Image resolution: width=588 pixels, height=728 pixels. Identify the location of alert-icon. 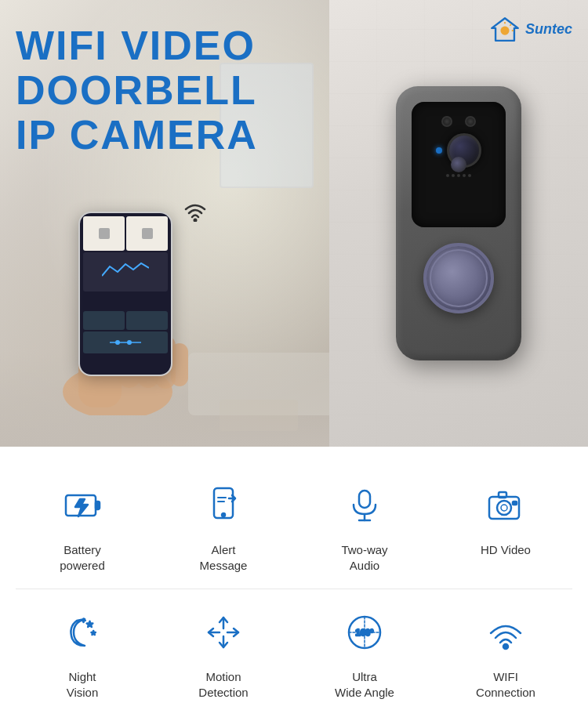
(223, 505).